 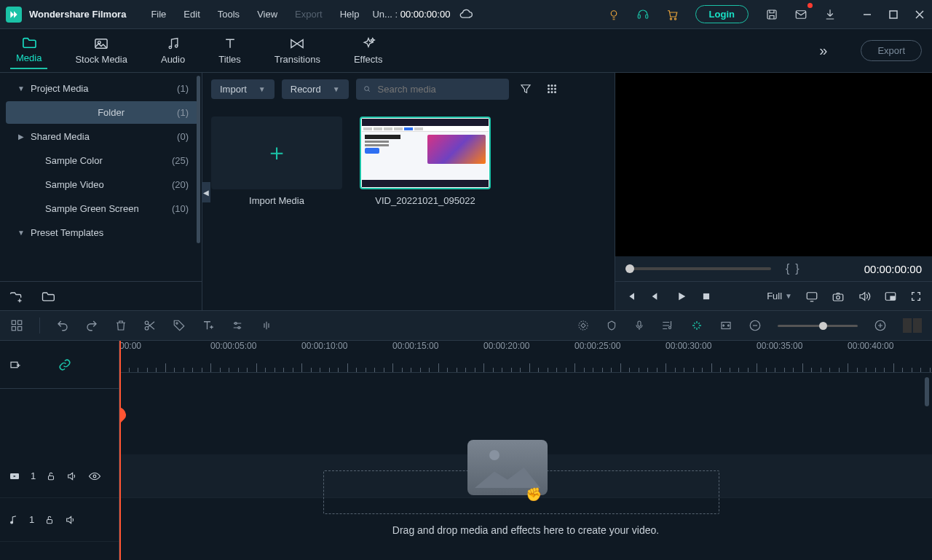 What do you see at coordinates (243, 89) in the screenshot?
I see `import-dropdown: Import▼` at bounding box center [243, 89].